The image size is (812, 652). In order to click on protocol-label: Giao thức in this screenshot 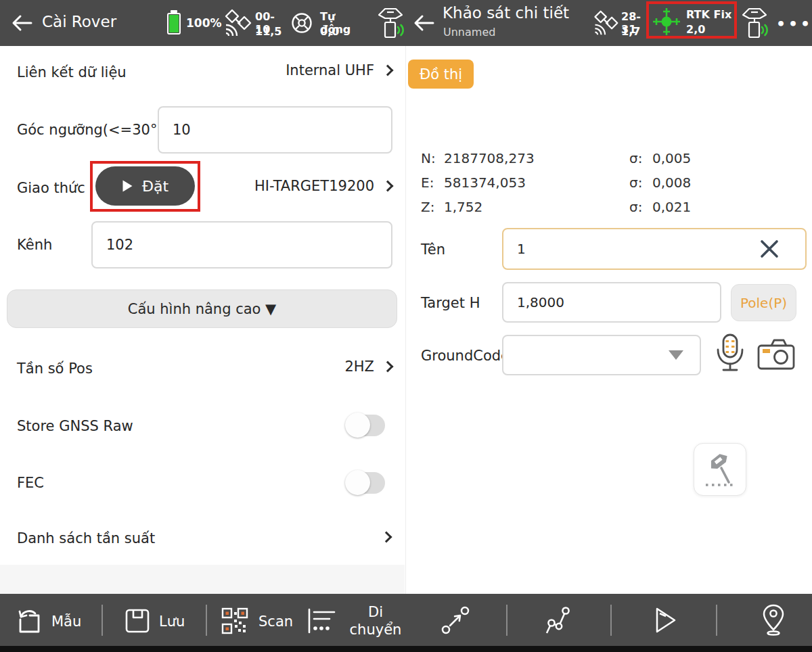, I will do `click(51, 188)`.